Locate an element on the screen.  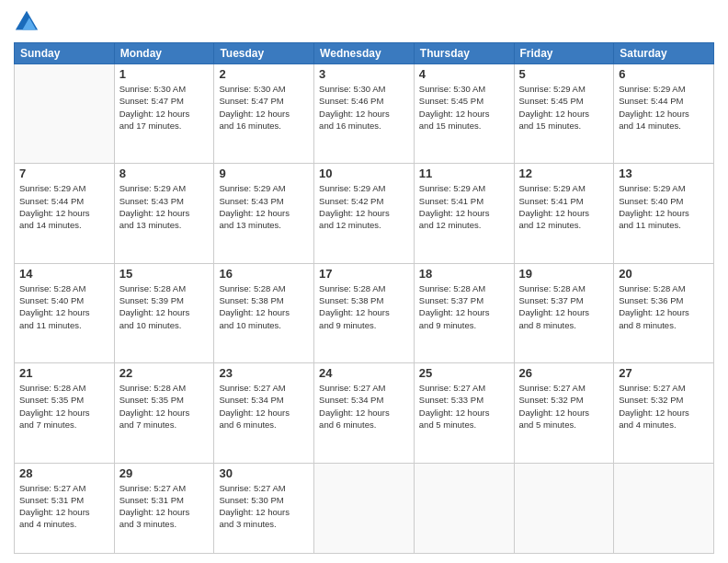
calendar-cell: 11Sunrise: 5:29 AM Sunset: 5:41 PM Dayli… is located at coordinates (463, 213).